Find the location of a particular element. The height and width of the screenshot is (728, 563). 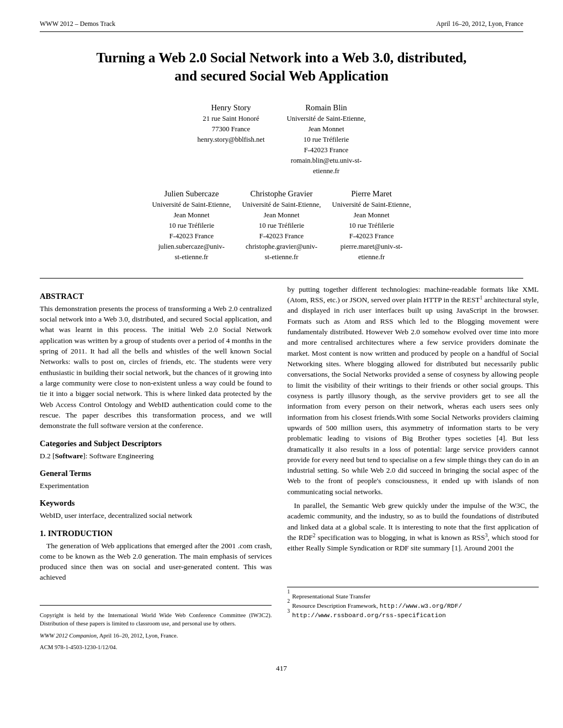

page-header: WWW 2012 – Demos Track April 16–20, 2012… is located at coordinates (282, 26).